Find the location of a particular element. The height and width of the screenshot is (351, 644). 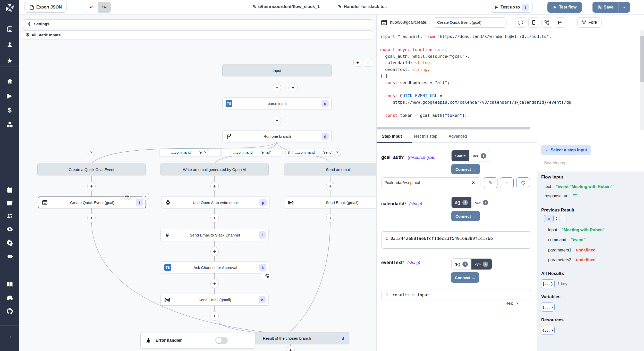

flow-node-run-one-branch: Run one branch d is located at coordinates (277, 136).